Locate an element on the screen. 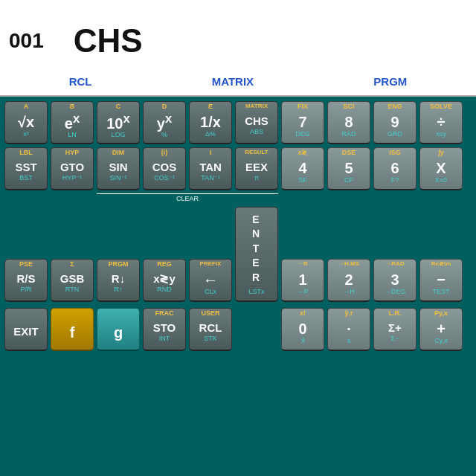 The height and width of the screenshot is (476, 476). key-X-sub: X=0 is located at coordinates (441, 180).